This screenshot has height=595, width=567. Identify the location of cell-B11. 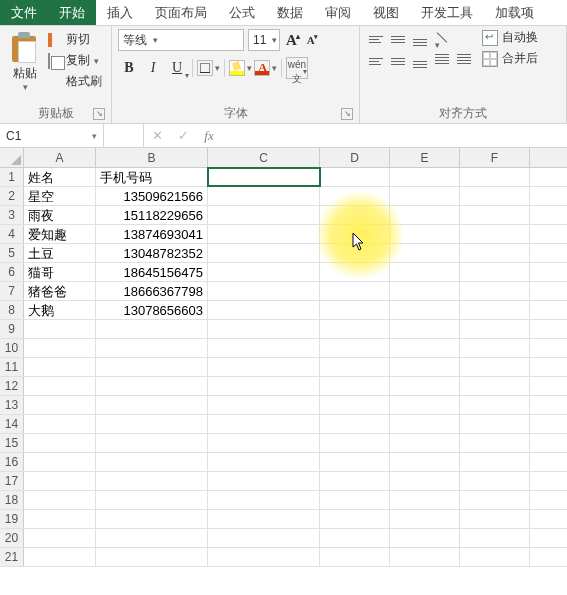
(152, 367).